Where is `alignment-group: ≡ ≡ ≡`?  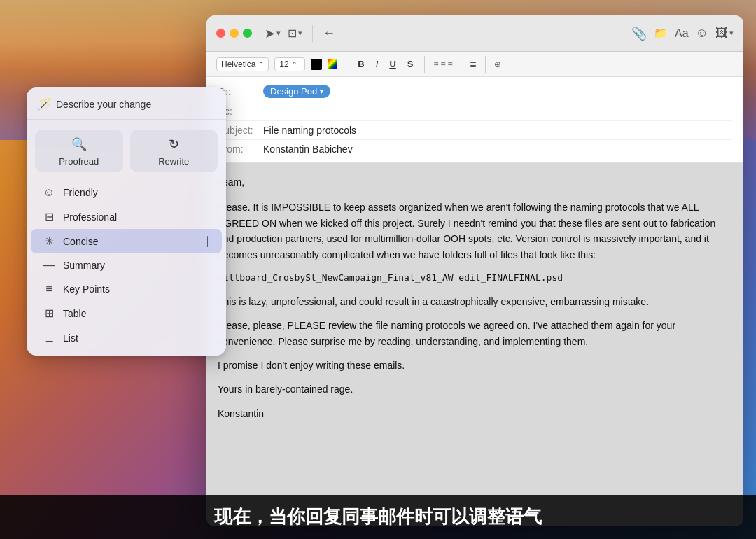 alignment-group: ≡ ≡ ≡ is located at coordinates (442, 64).